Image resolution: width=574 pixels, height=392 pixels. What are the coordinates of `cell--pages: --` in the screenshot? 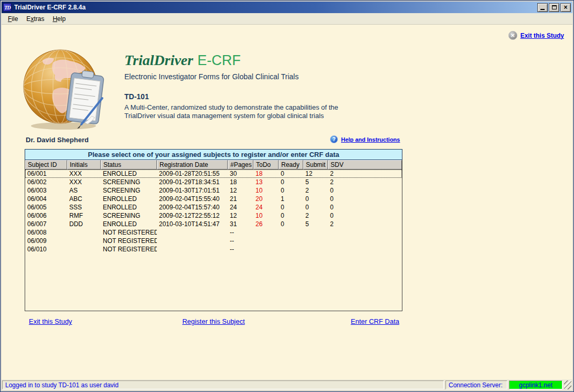 It's located at (240, 241).